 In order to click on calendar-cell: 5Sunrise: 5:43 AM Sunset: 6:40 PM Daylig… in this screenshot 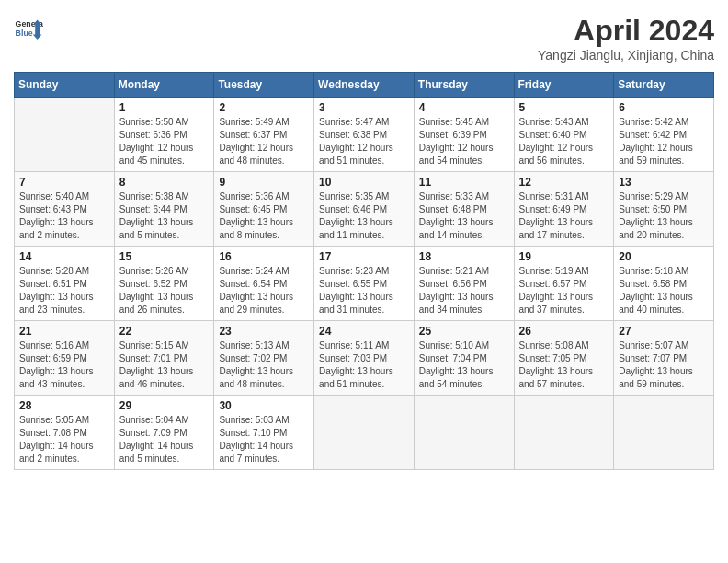, I will do `click(564, 134)`.